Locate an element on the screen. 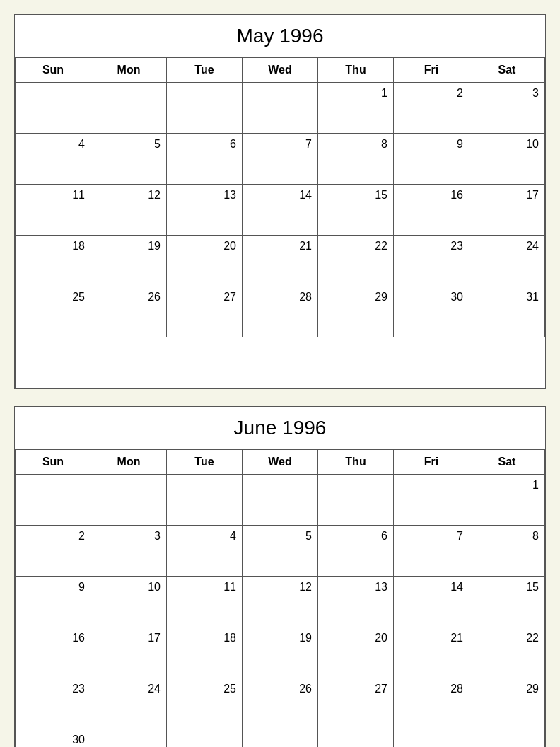 The width and height of the screenshot is (560, 747). day-cell: 31 is located at coordinates (508, 312).